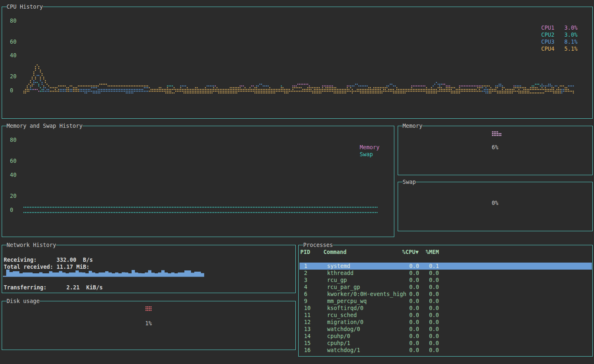 The width and height of the screenshot is (594, 364). Describe the element at coordinates (432, 252) in the screenshot. I see `processes-header-mem: %MEM` at that location.